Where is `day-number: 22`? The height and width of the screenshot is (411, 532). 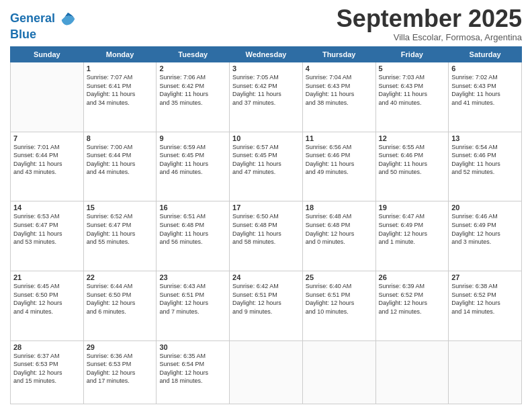 day-number: 22 is located at coordinates (120, 277).